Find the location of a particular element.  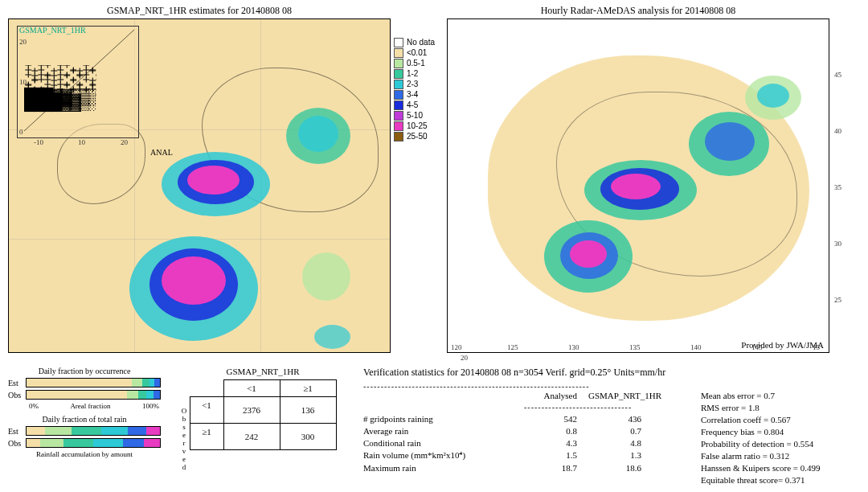

legend-label: 25-50 is located at coordinates (417, 137).